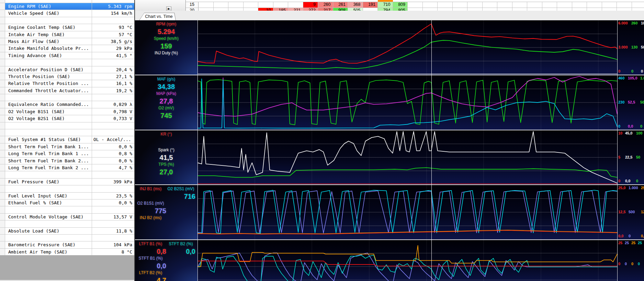  I want to click on series-o2, so click(407, 102).